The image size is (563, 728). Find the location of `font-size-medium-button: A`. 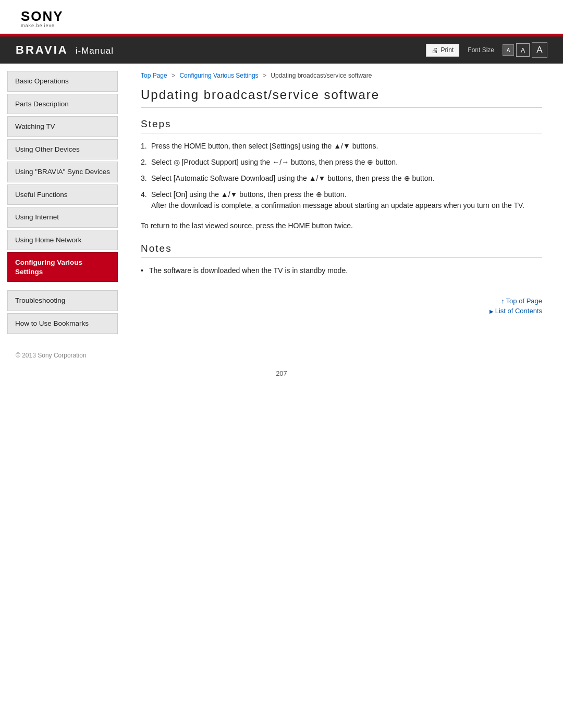

font-size-medium-button: A is located at coordinates (523, 50).